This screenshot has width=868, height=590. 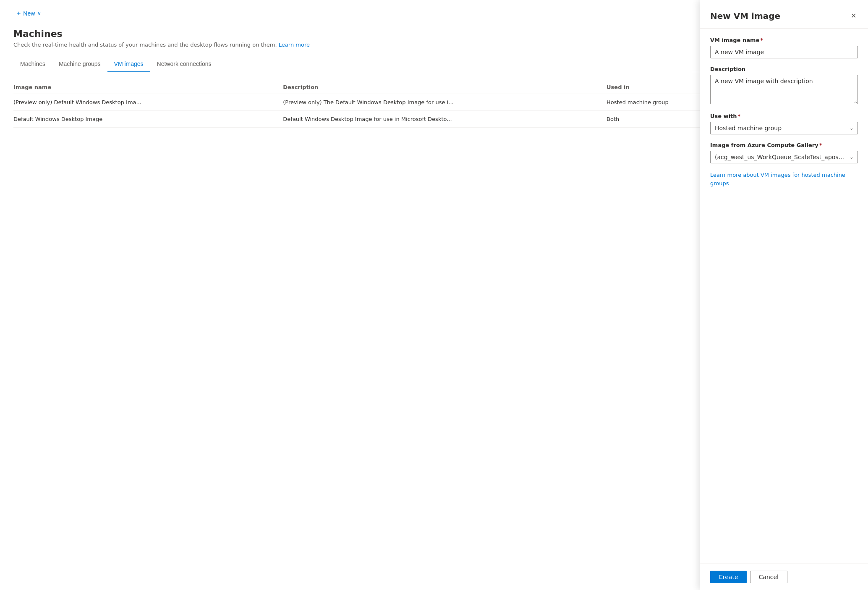 I want to click on cell-image-name-1: Default Windows Desktop Image, so click(x=148, y=119).